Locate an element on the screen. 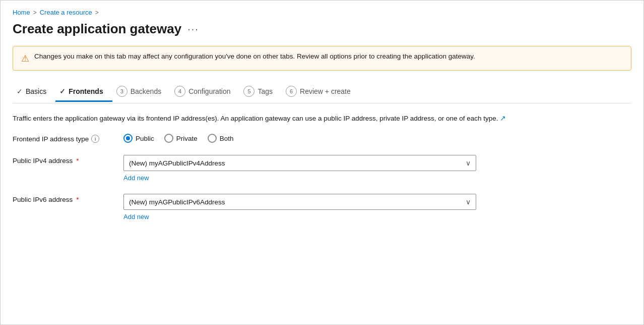 This screenshot has width=644, height=325. public-ipv6-add-new: Add new is located at coordinates (377, 217).